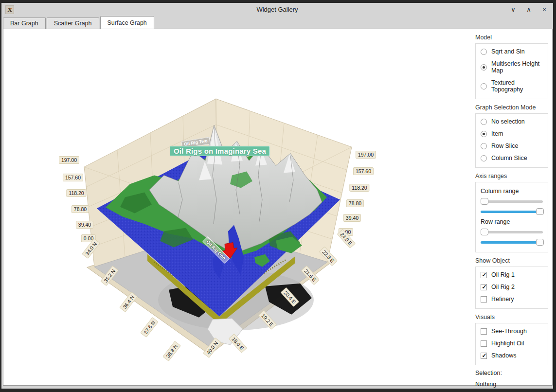  What do you see at coordinates (277, 10) in the screenshot?
I see `titlebar: X Widget Gallery ∨ ∧ ×` at bounding box center [277, 10].